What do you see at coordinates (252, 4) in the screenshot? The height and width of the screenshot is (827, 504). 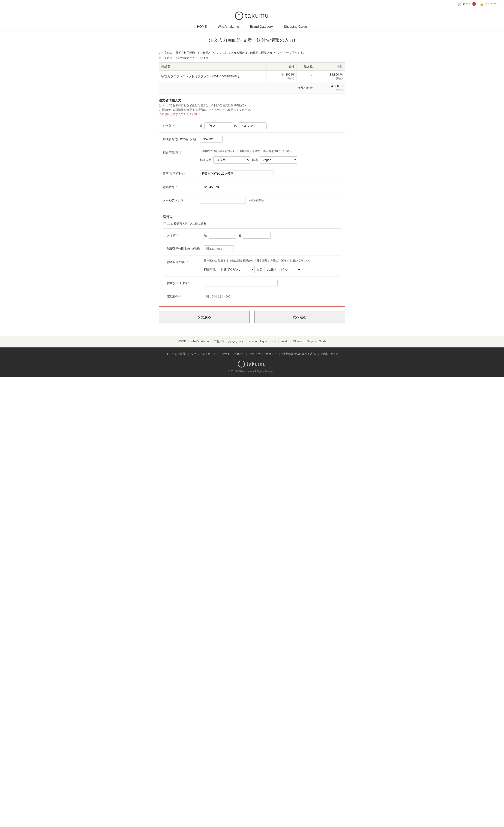 I see `top-bar: 🛒 カート 1 🔒 マイページ` at bounding box center [252, 4].